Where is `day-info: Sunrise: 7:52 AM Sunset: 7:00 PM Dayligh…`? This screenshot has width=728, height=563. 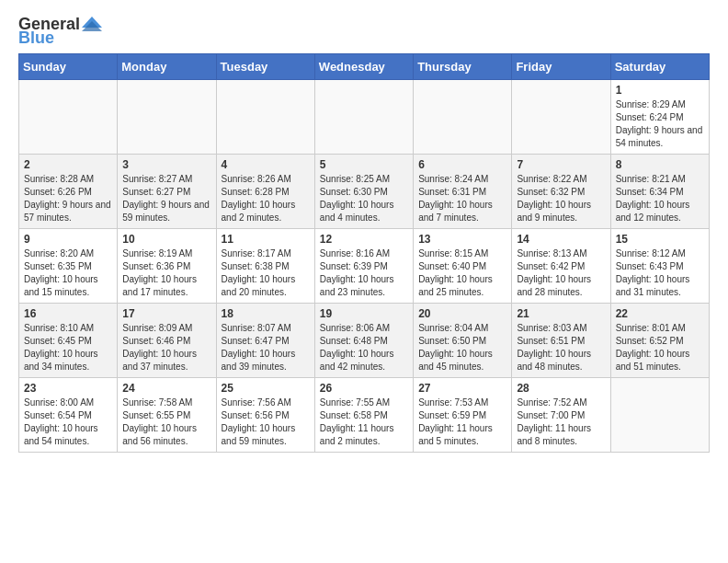
day-info: Sunrise: 7:52 AM Sunset: 7:00 PM Dayligh… is located at coordinates (561, 422).